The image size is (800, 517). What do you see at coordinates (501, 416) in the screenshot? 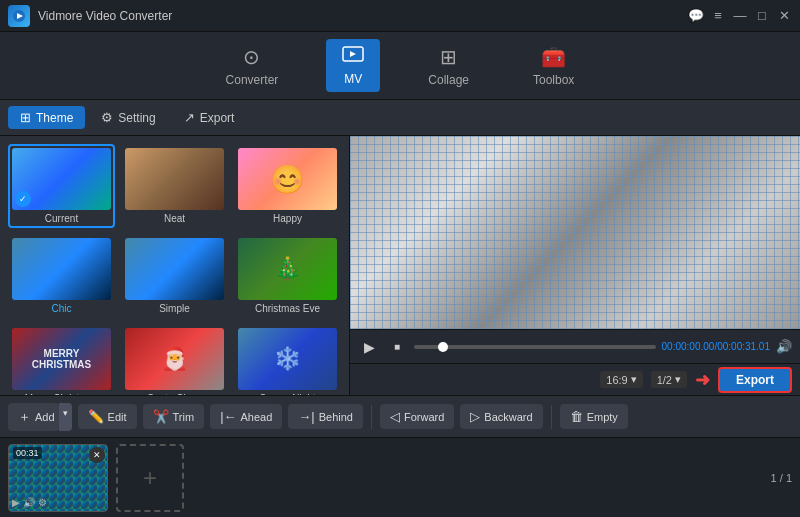
I see `backward-button: ▷ Backward` at bounding box center [501, 416].